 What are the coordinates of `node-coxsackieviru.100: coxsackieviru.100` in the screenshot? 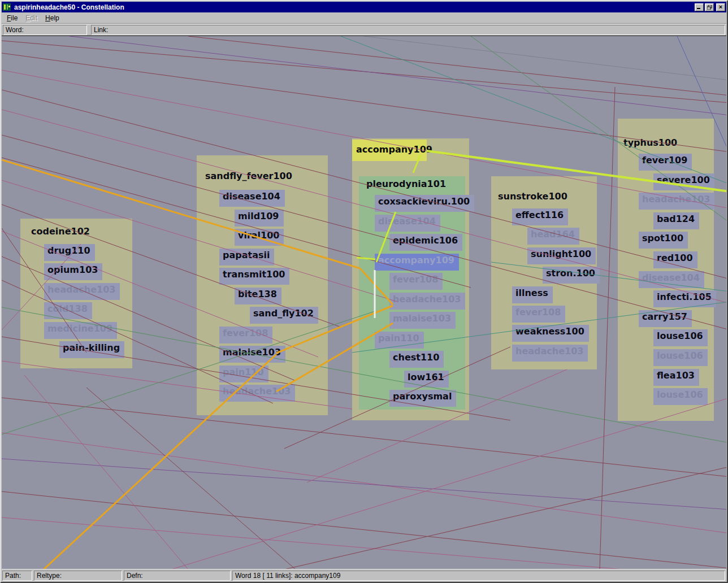 It's located at (424, 203).